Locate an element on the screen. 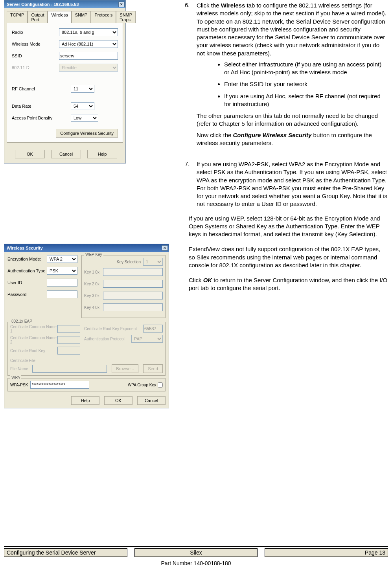  keysel-select: 1 is located at coordinates (153, 262).